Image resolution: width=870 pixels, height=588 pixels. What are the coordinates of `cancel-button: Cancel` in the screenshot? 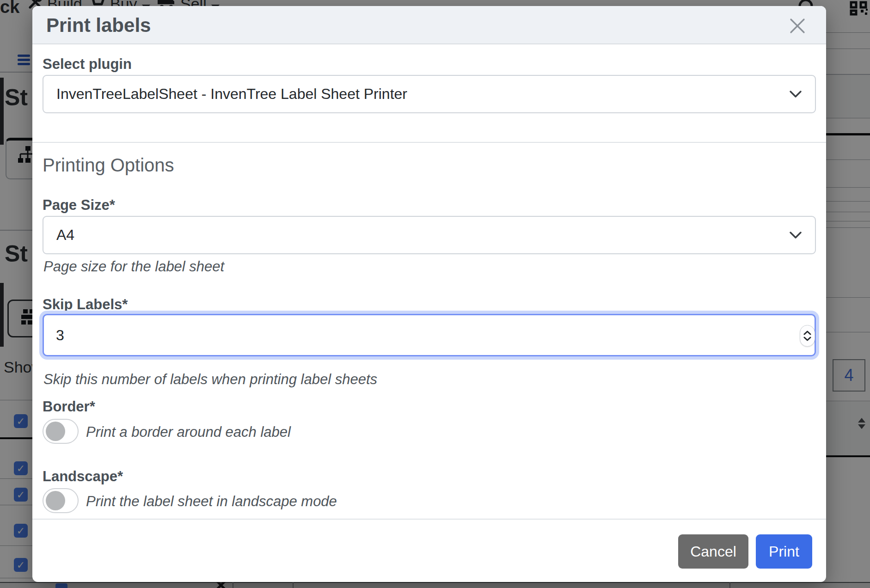 It's located at (713, 551).